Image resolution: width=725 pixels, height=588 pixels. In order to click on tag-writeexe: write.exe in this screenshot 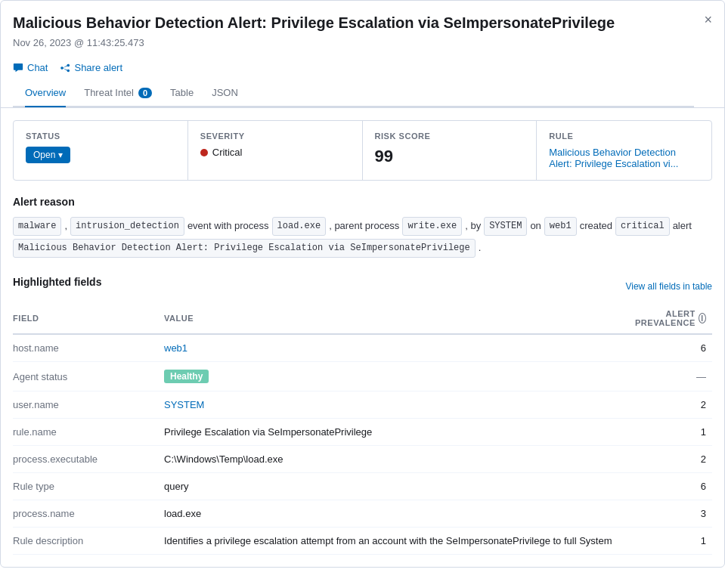, I will do `click(432, 227)`.